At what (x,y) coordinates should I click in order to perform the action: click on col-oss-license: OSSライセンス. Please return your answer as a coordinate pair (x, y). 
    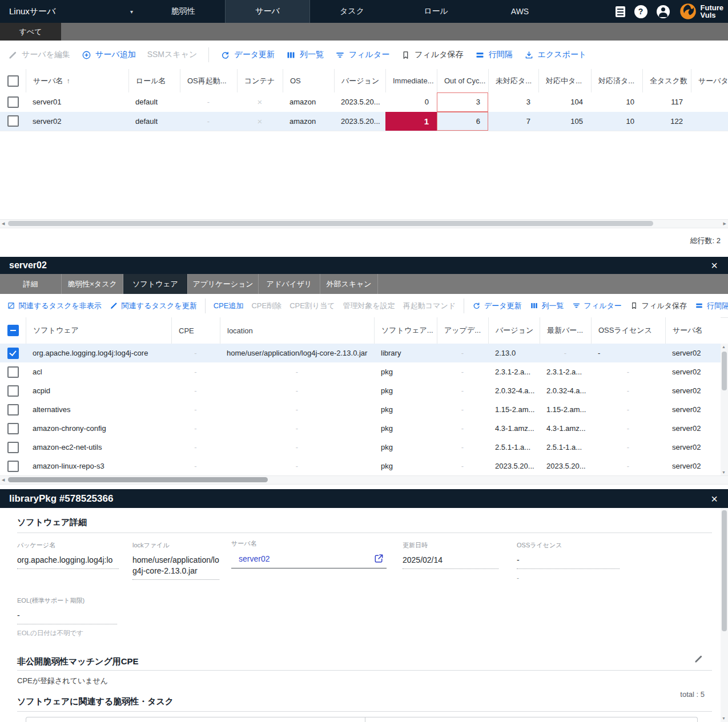
    Looking at the image, I should click on (628, 330).